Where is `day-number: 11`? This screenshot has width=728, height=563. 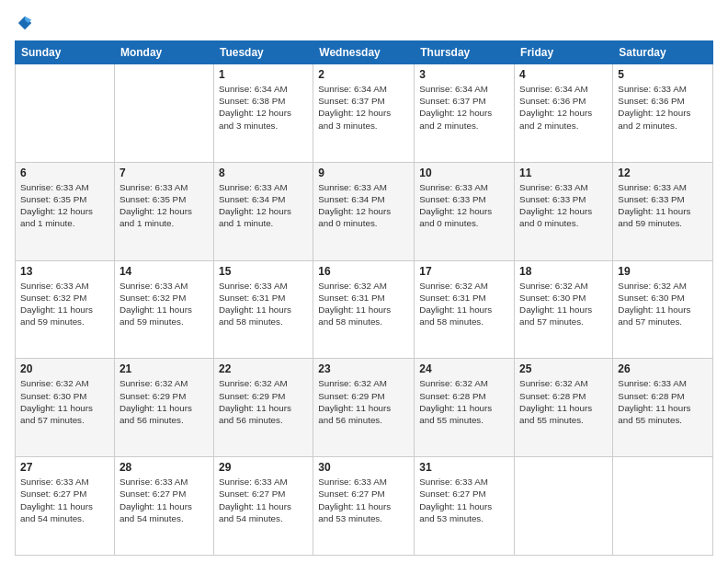 day-number: 11 is located at coordinates (563, 173).